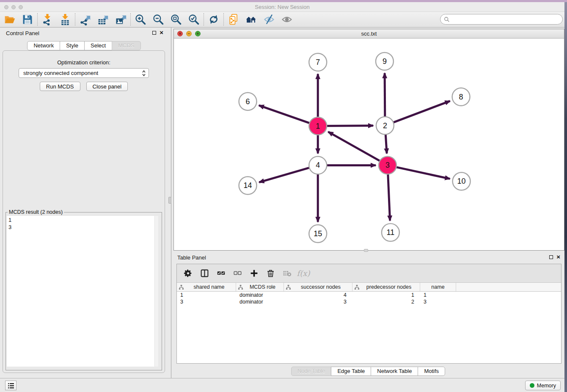 This screenshot has width=567, height=392. Describe the element at coordinates (170, 200) in the screenshot. I see `splitter-grip` at that location.